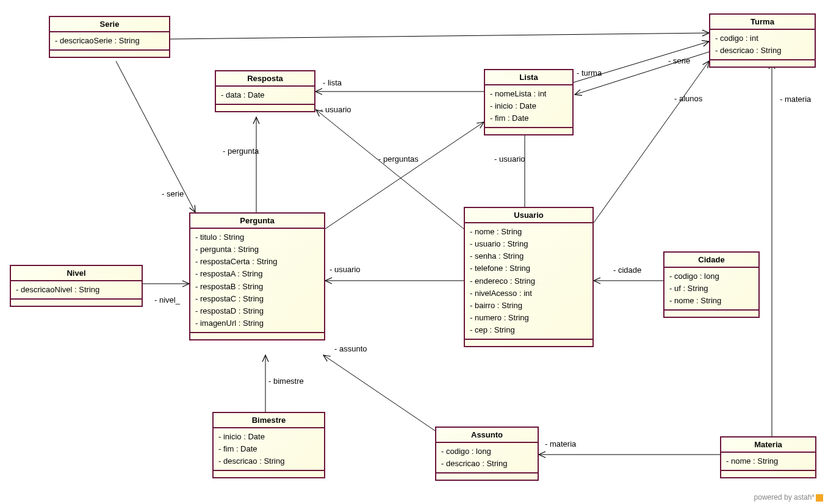 The width and height of the screenshot is (828, 504). Describe the element at coordinates (528, 78) in the screenshot. I see `class-title: Lista` at that location.